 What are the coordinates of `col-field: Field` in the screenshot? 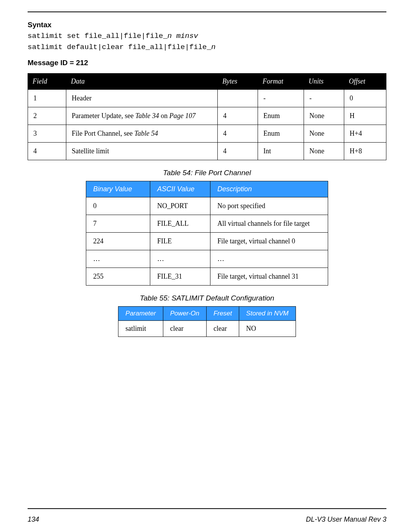 It's located at (47, 81).